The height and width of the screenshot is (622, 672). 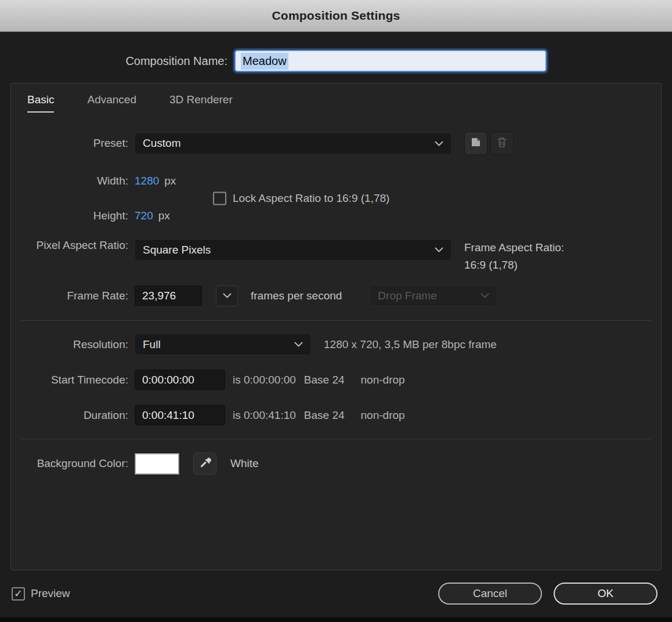 I want to click on lock-aspect-ratio-label: Lock Aspect Ratio to 16:9 (1,78), so click(x=311, y=198).